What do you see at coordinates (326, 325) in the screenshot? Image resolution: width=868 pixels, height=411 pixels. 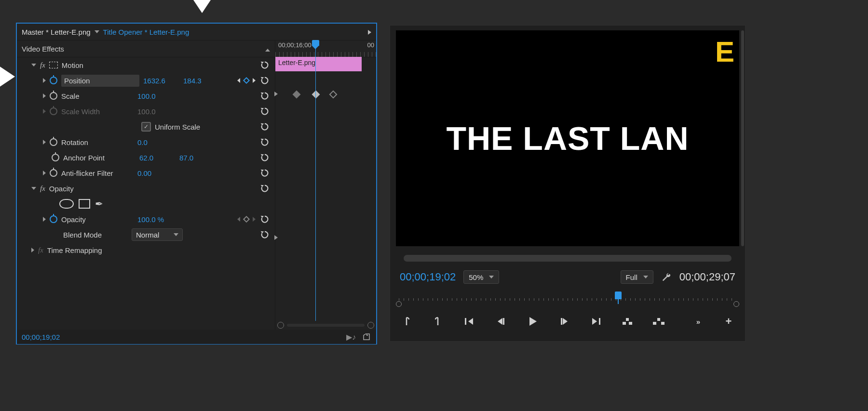 I see `mini-timeline-zoom` at bounding box center [326, 325].